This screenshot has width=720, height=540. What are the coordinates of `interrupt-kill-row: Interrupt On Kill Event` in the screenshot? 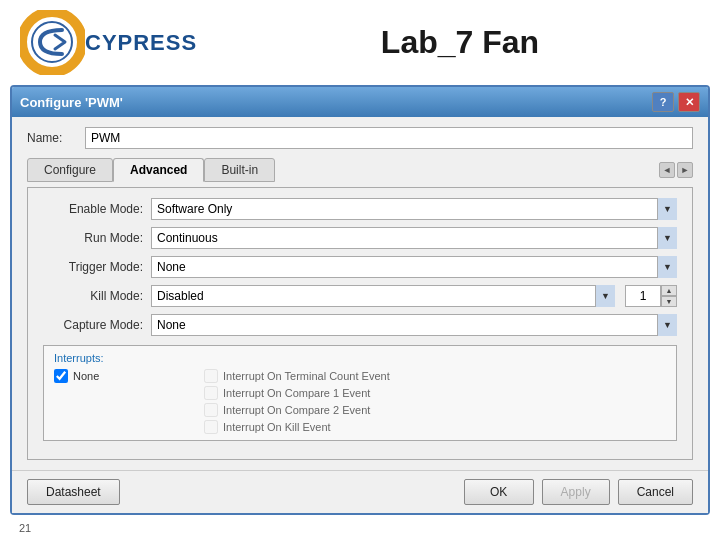 It's located at (435, 427).